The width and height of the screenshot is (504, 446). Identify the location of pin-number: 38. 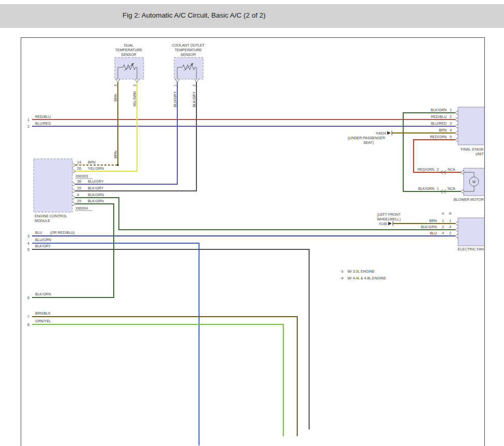
(79, 181).